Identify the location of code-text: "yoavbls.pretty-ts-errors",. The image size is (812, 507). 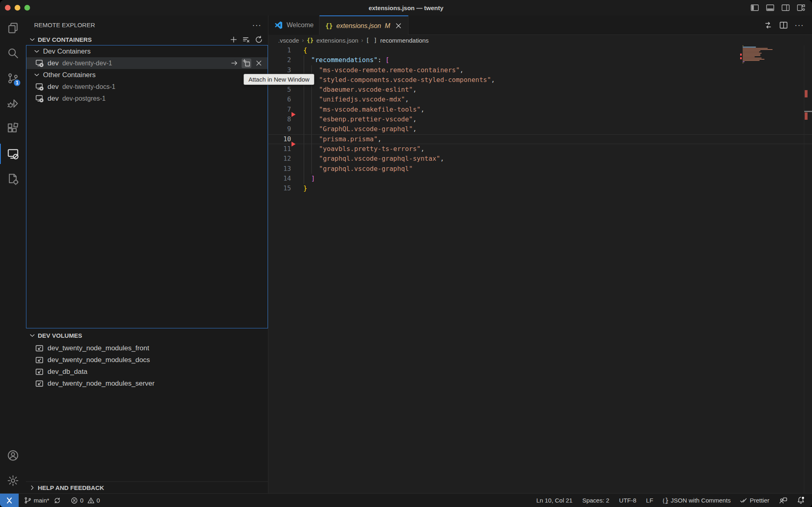
(364, 149).